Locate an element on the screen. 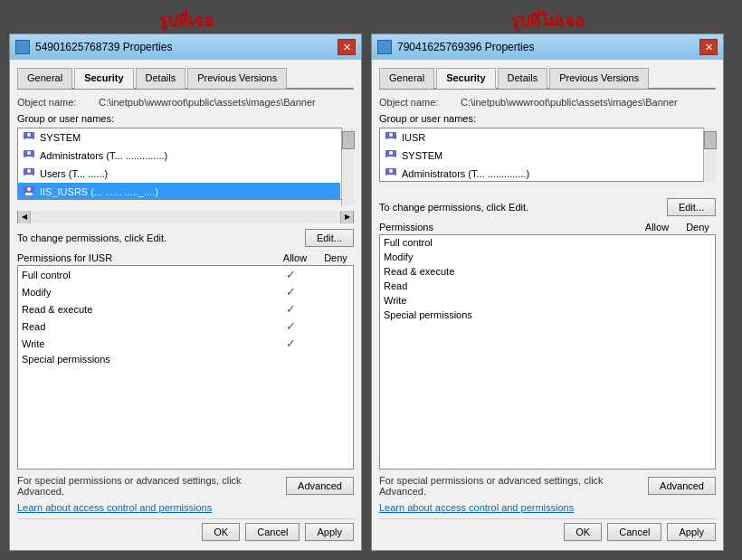 This screenshot has width=742, height=560. left-apply-button: Apply is located at coordinates (329, 532).